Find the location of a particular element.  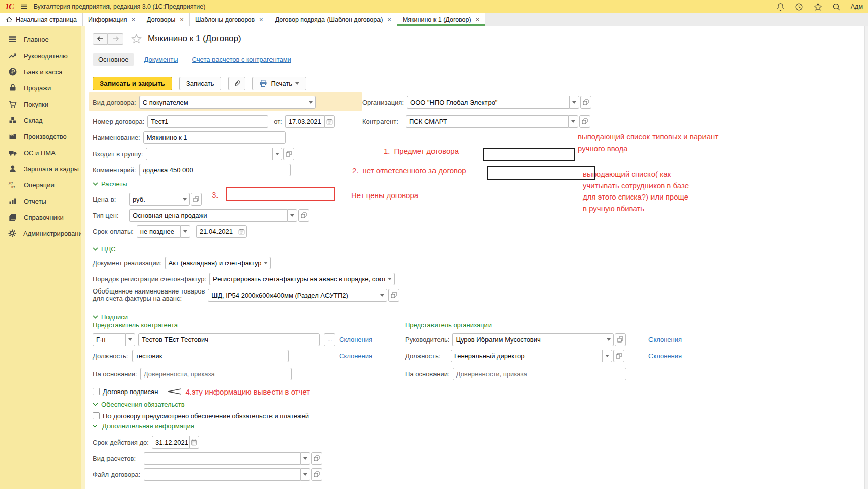

forward-button is located at coordinates (116, 39).